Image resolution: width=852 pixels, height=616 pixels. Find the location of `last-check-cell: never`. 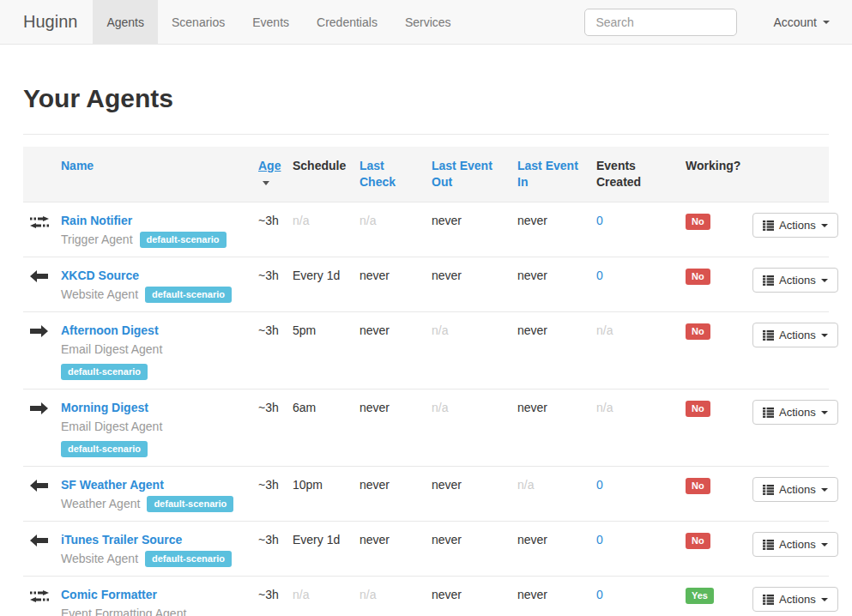

last-check-cell: never is located at coordinates (389, 351).